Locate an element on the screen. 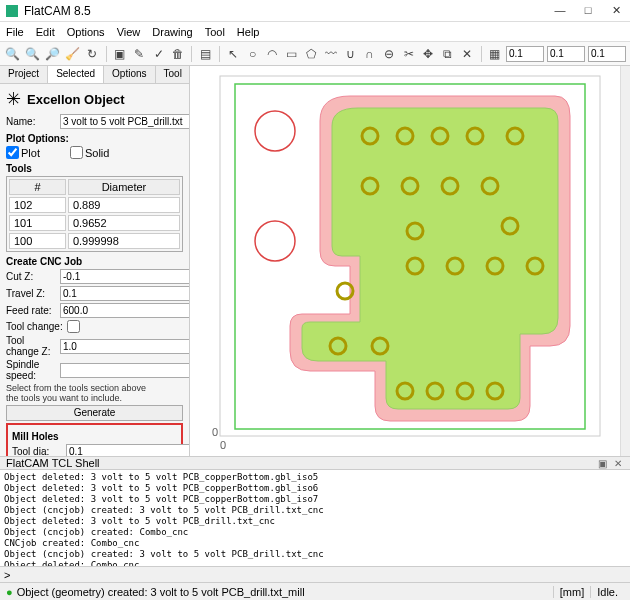 This screenshot has height=600, width=630. window-title: FlatCAM 8.5 is located at coordinates (288, 11).